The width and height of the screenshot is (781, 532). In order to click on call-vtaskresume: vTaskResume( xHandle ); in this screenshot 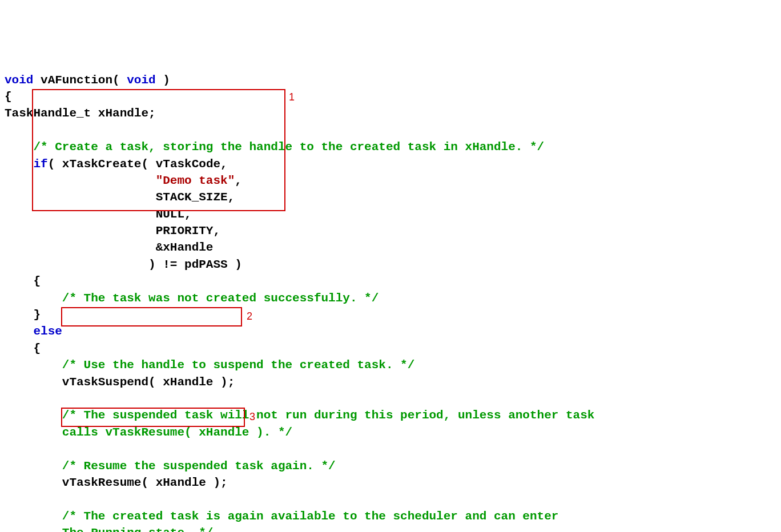, I will do `click(116, 483)`.